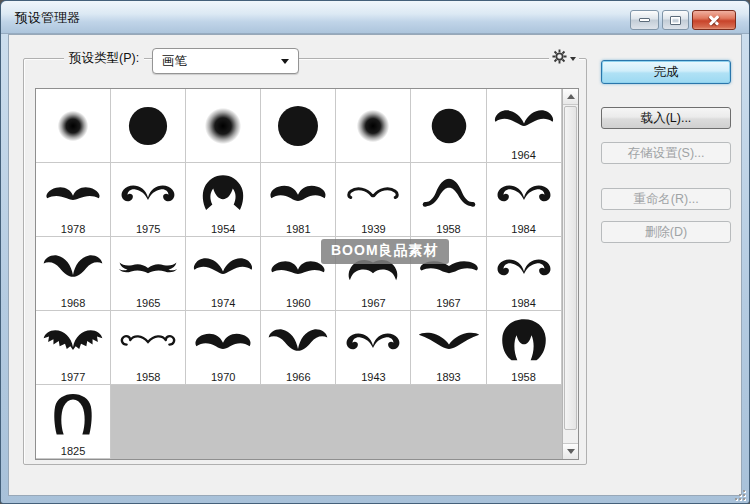  I want to click on preset-label: 1954, so click(223, 229).